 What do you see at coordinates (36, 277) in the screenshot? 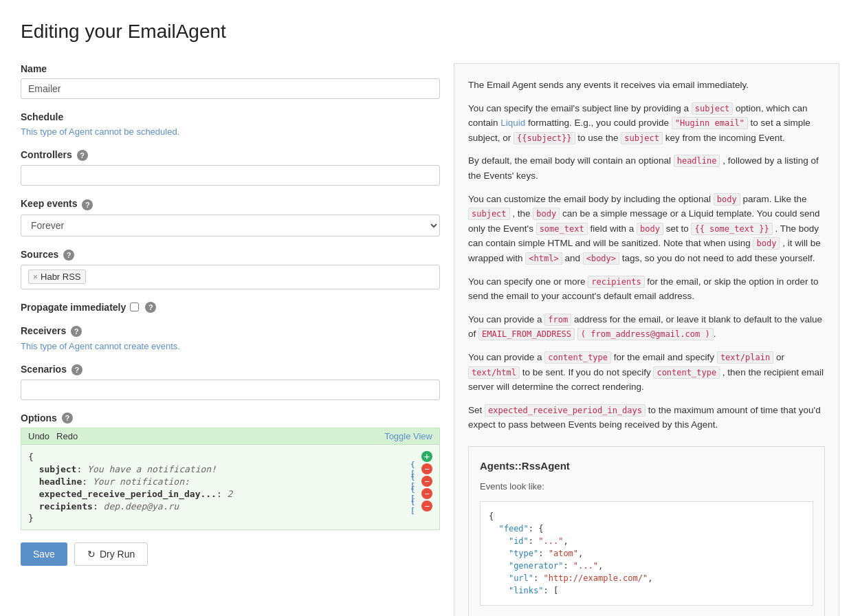
I see `remove-source-icon: ×` at bounding box center [36, 277].